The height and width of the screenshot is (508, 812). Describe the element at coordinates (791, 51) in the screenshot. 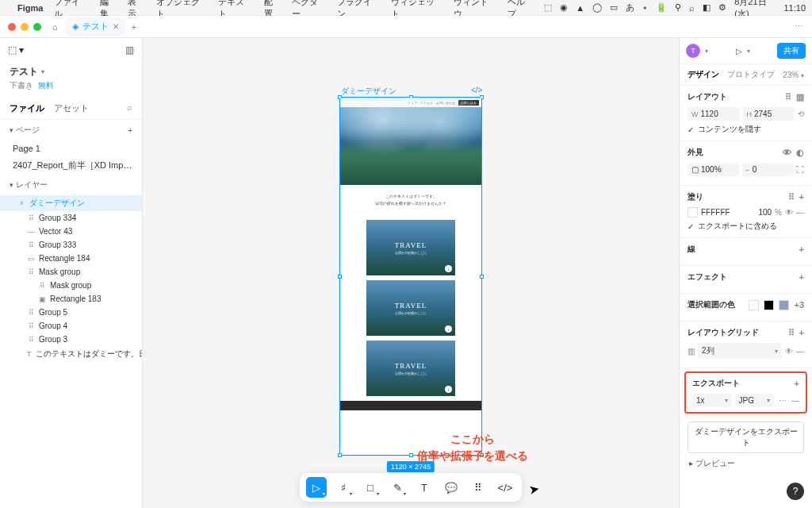

I see `share-button: 共有` at that location.